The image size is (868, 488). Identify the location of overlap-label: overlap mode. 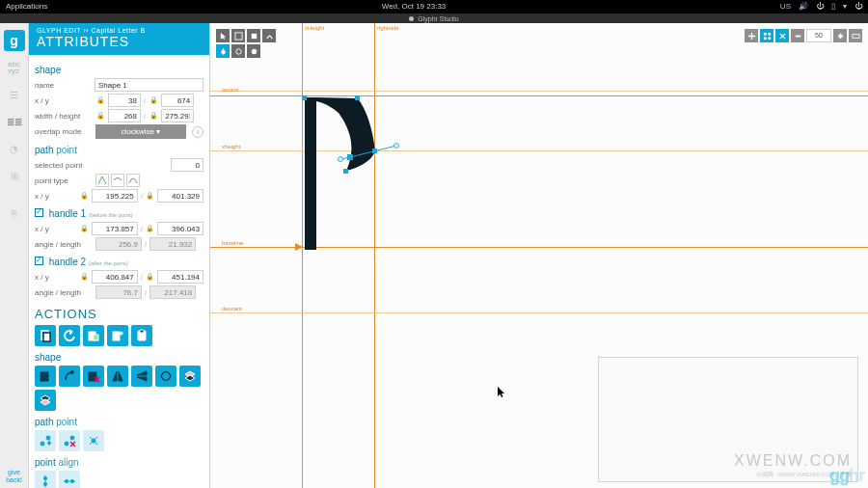
(64, 131).